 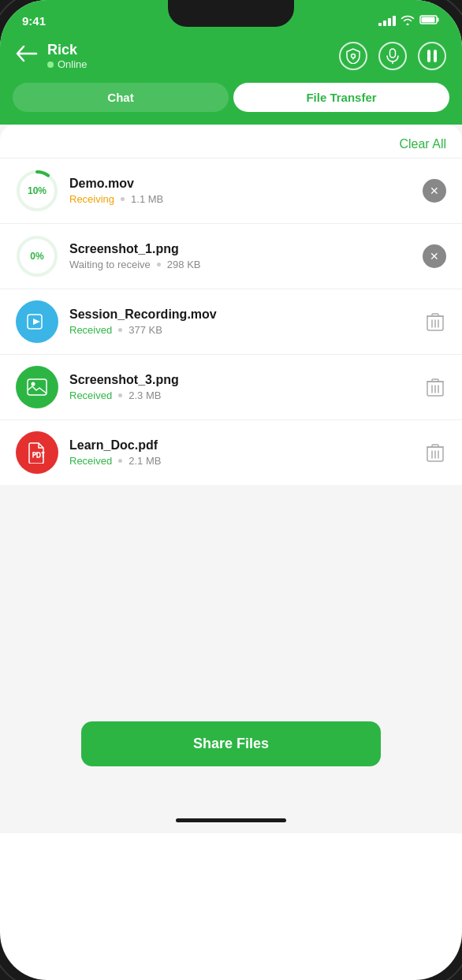 What do you see at coordinates (37, 191) in the screenshot?
I see `progress-label-demo: 10%` at bounding box center [37, 191].